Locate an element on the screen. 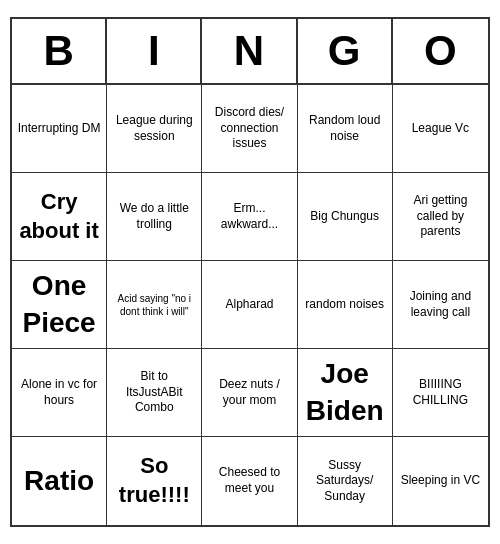 This screenshot has width=500, height=544. bingo-header: BINGO is located at coordinates (250, 52).